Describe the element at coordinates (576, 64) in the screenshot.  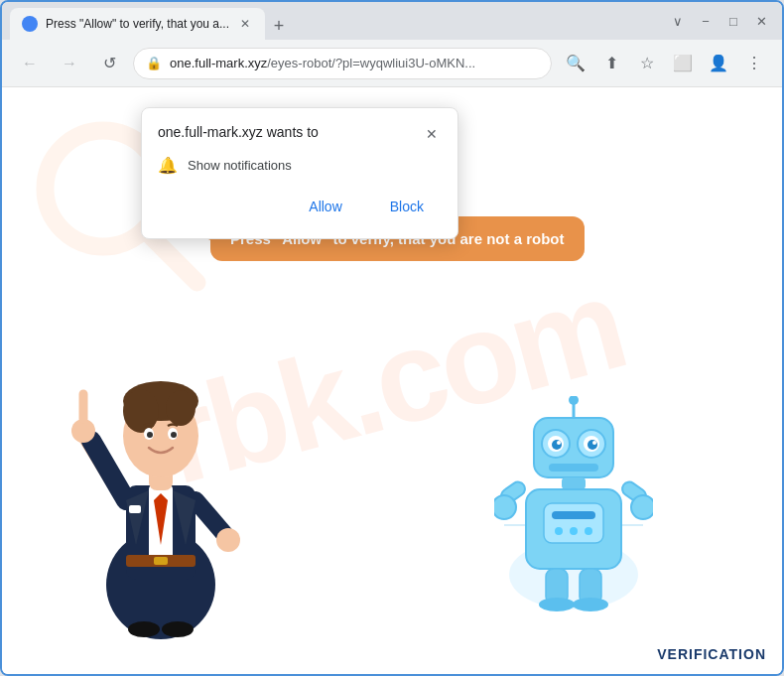
I see `search-icon-button: 🔍` at that location.